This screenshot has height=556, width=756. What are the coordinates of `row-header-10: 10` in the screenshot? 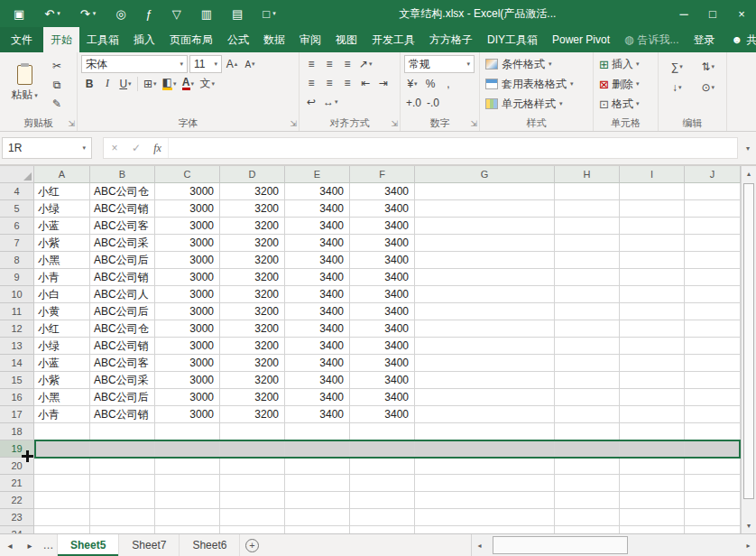 It's located at (17, 294).